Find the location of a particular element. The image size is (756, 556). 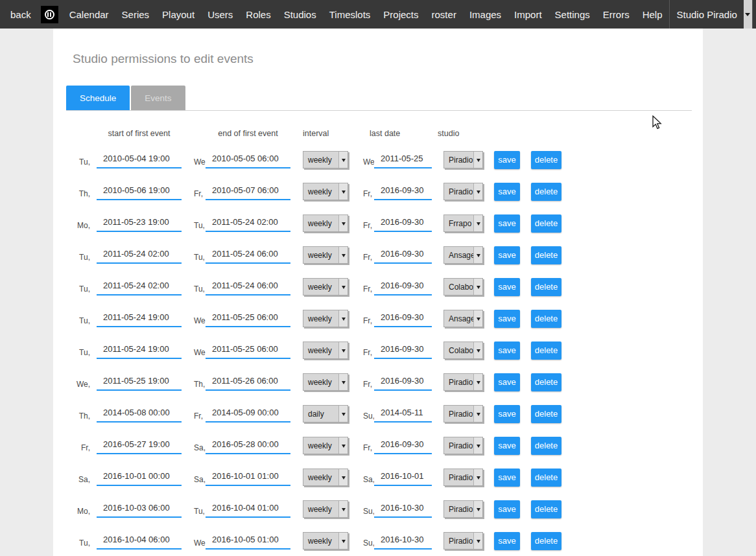

nav-item-import: Import is located at coordinates (528, 14).